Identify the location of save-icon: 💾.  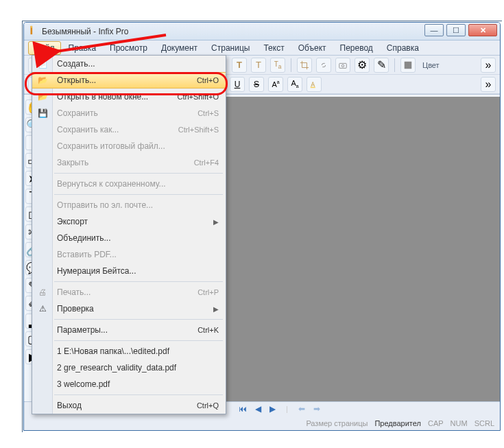
(43, 113).